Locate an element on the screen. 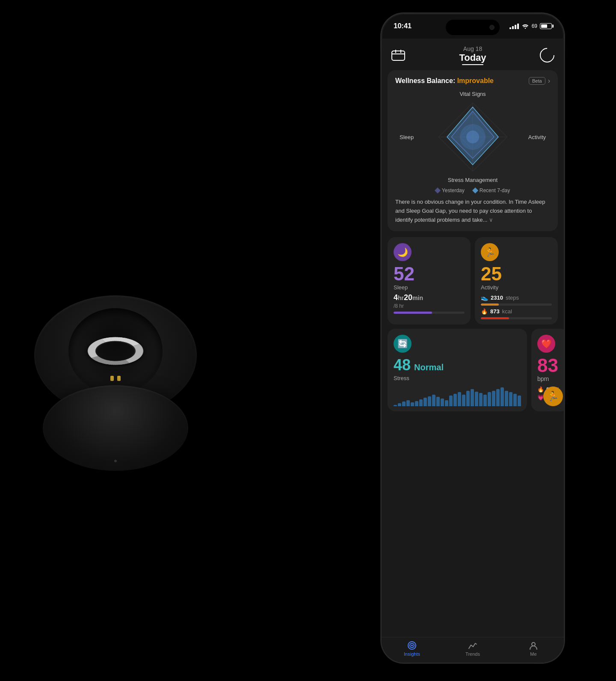 Image resolution: width=616 pixels, height=681 pixels. status-time: 10:41 is located at coordinates (403, 26).